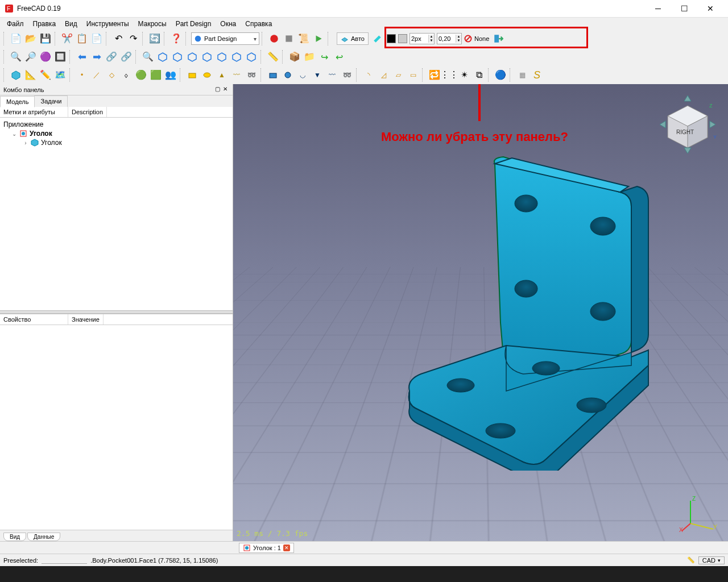 The width and height of the screenshot is (728, 582). I want to click on boolean-button: 🔵, so click(500, 75).